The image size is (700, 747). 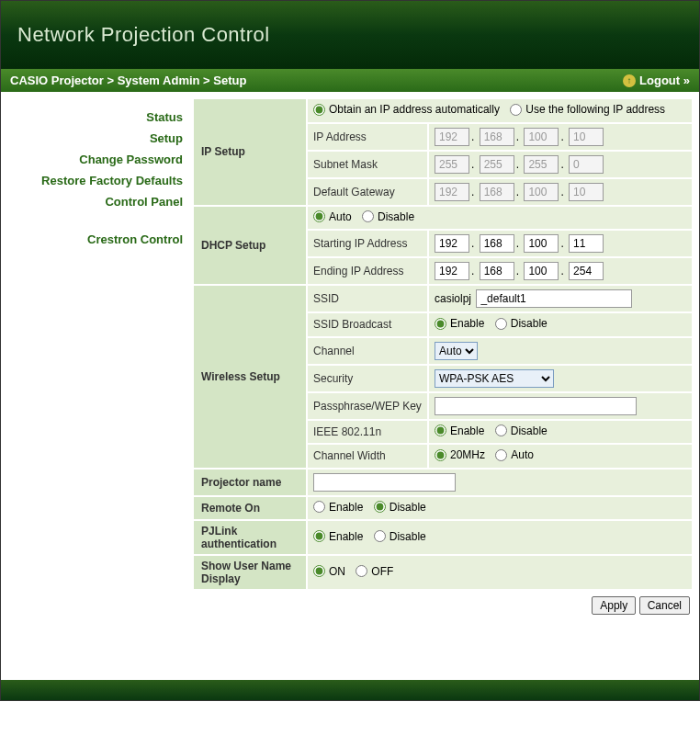 What do you see at coordinates (665, 81) in the screenshot?
I see `logout-label: Logout »` at bounding box center [665, 81].